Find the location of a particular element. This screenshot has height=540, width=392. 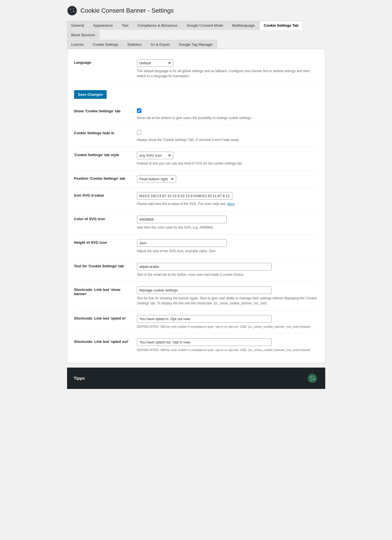

opted-in-label: Shortcode: Link text 'opted in' is located at coordinates (102, 318).